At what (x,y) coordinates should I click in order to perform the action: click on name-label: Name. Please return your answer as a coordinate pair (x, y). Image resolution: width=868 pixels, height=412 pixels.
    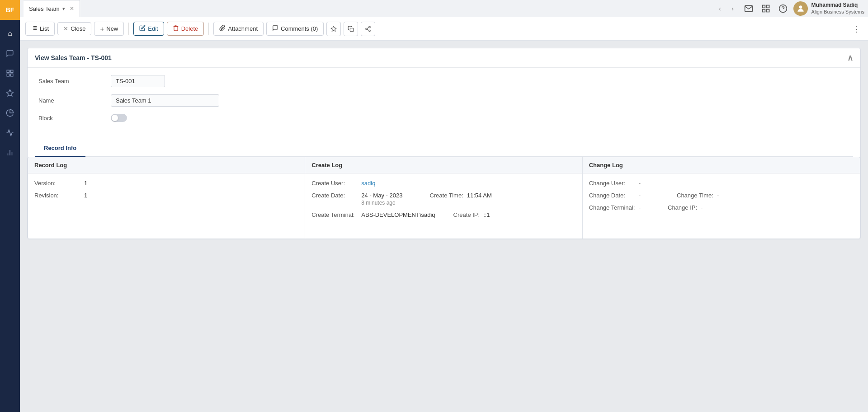
    Looking at the image, I should click on (75, 100).